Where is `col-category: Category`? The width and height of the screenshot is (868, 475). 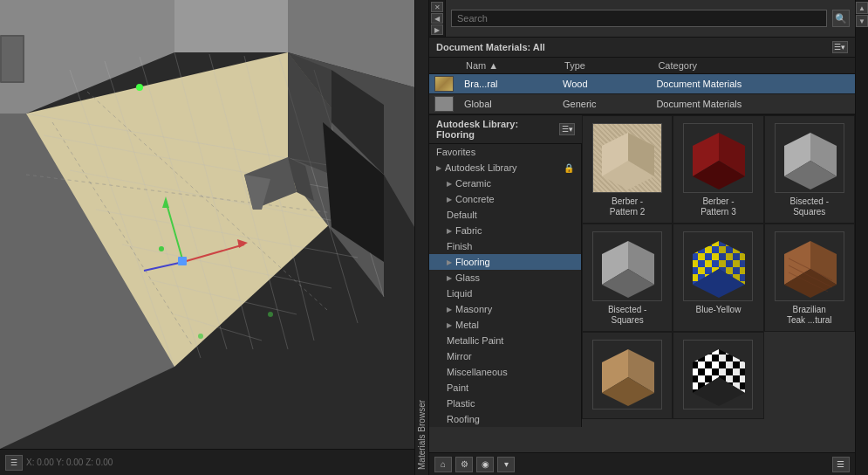
col-category: Category is located at coordinates (752, 66).